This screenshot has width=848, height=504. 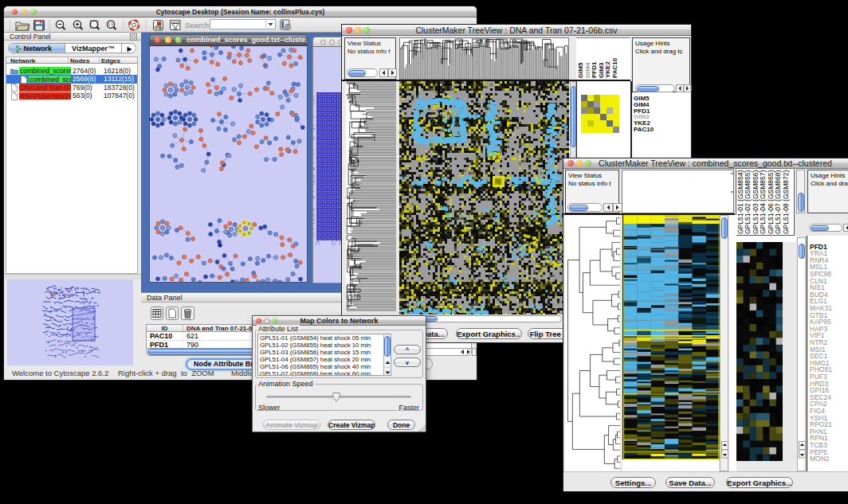 I want to click on svg-text: GPL51-08 (GSM872), so click(x=786, y=202).